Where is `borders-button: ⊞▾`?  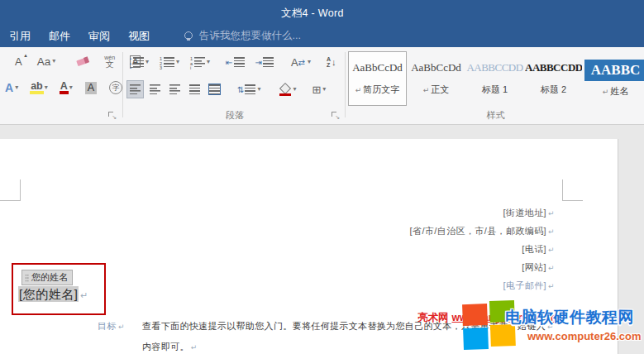
borders-button: ⊞▾ is located at coordinates (319, 89).